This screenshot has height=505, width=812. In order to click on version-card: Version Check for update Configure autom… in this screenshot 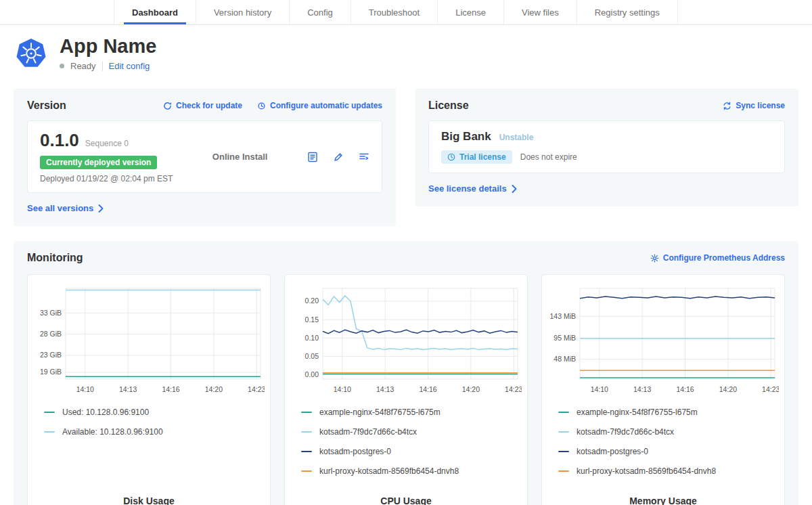, I will do `click(204, 157)`.